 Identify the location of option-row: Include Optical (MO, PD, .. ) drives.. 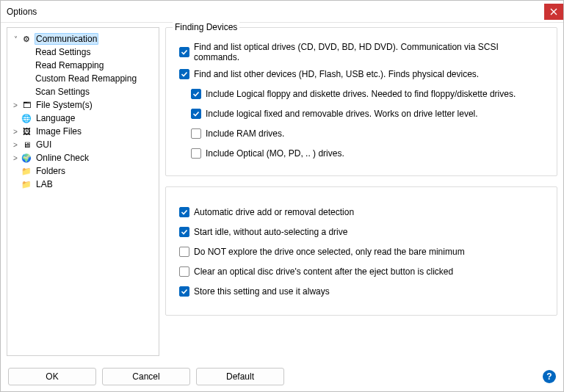
(367, 153).